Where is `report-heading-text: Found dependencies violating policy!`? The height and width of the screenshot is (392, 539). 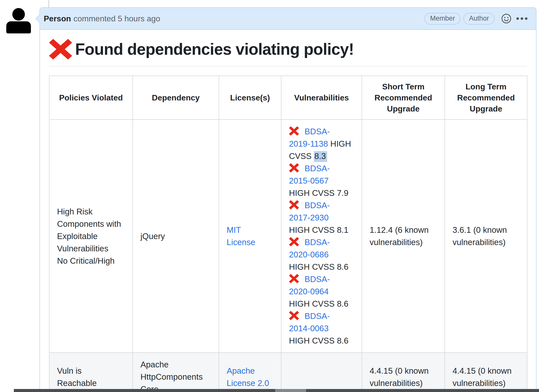
report-heading-text: Found dependencies violating policy! is located at coordinates (215, 49).